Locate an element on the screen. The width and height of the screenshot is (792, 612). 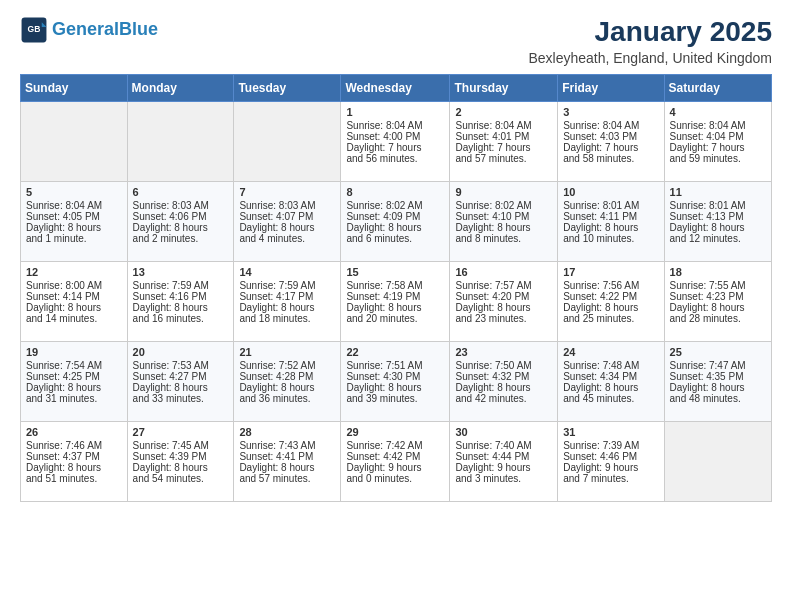
day-number: 10 is located at coordinates (610, 192).